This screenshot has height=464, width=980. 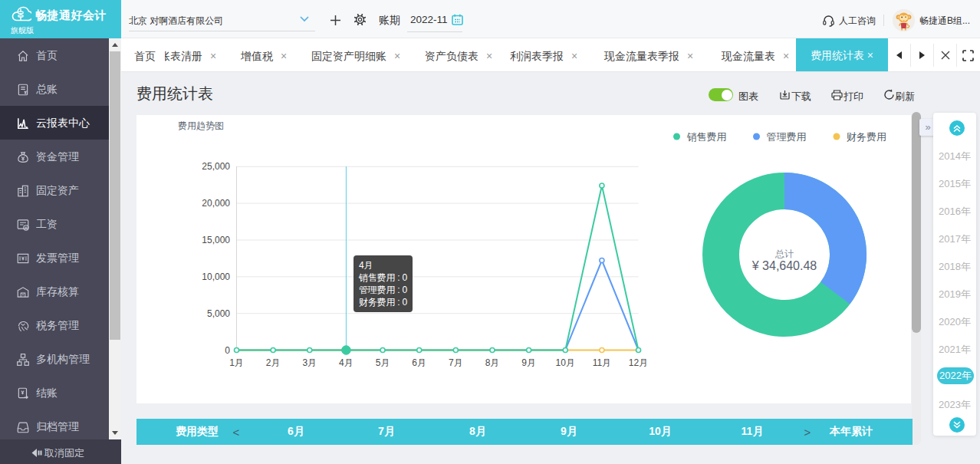 I want to click on svg-text: 11月, so click(x=602, y=363).